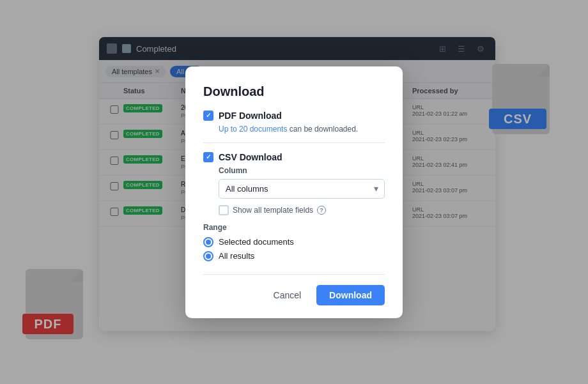 This screenshot has width=588, height=384. I want to click on radio-selected-docs-label: Selected documents, so click(256, 242).